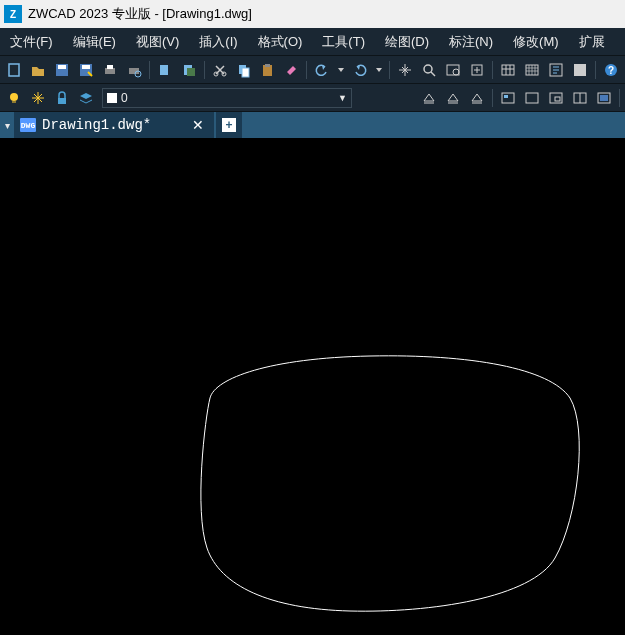 The width and height of the screenshot is (625, 635). What do you see at coordinates (268, 70) in the screenshot?
I see `paste-icon` at bounding box center [268, 70].